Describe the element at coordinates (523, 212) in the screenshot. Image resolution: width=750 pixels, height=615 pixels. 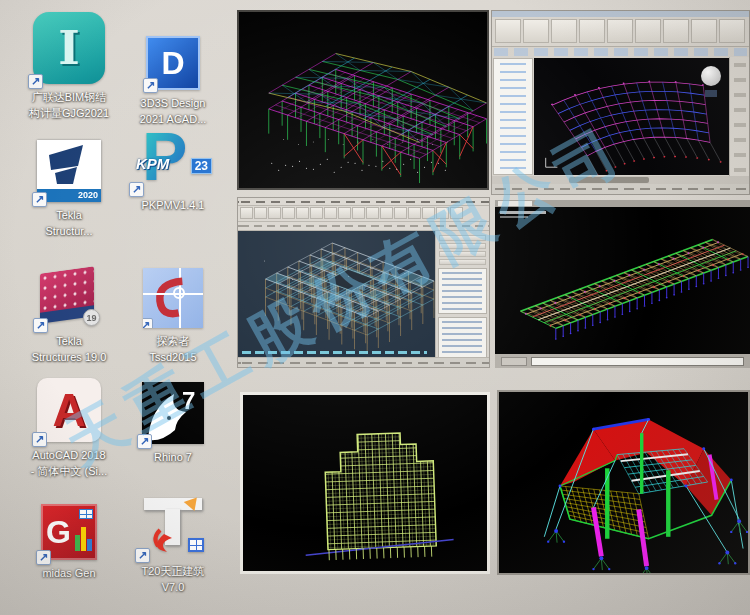
I see `model-title-text` at that location.